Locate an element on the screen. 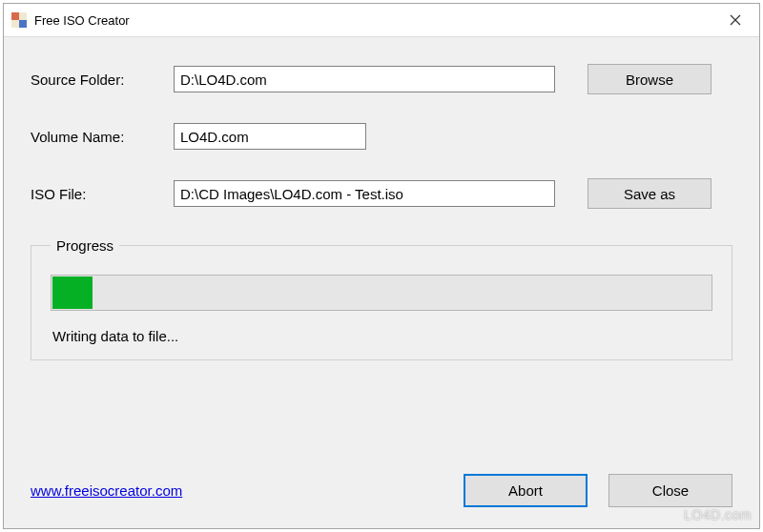 The height and width of the screenshot is (532, 763). iso-input is located at coordinates (364, 194).